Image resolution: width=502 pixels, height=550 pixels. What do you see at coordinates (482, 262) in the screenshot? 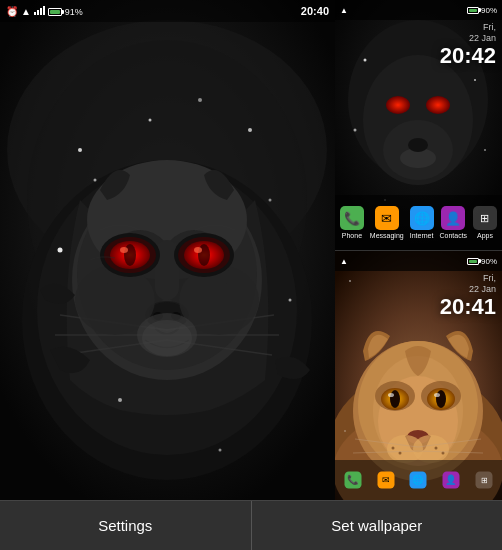
I see `bottom-phone-status-right: 90%` at bounding box center [482, 262].